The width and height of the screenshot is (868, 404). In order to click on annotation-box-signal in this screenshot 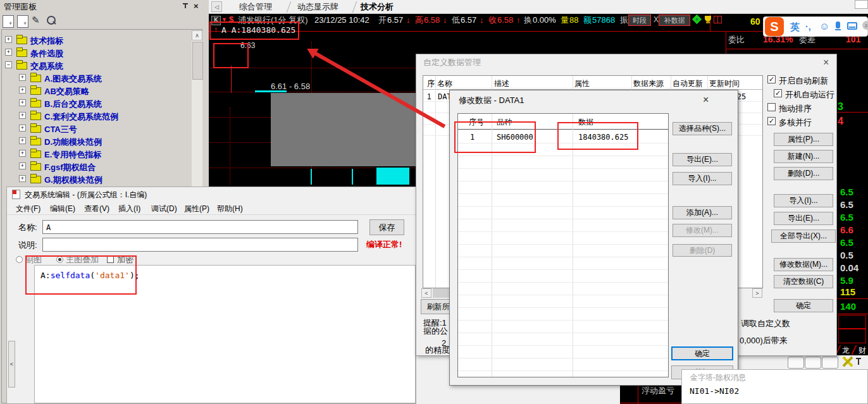, I will do `click(231, 56)`.